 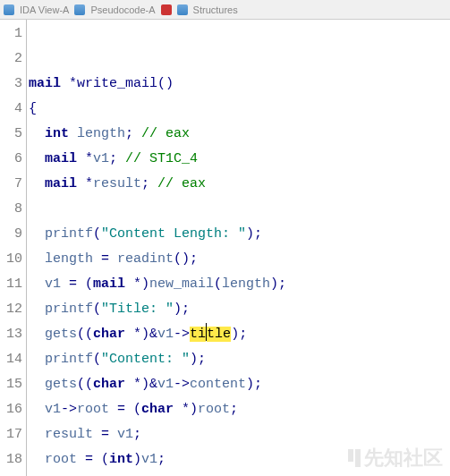 I want to click on token-func: write_mail, so click(x=117, y=84).